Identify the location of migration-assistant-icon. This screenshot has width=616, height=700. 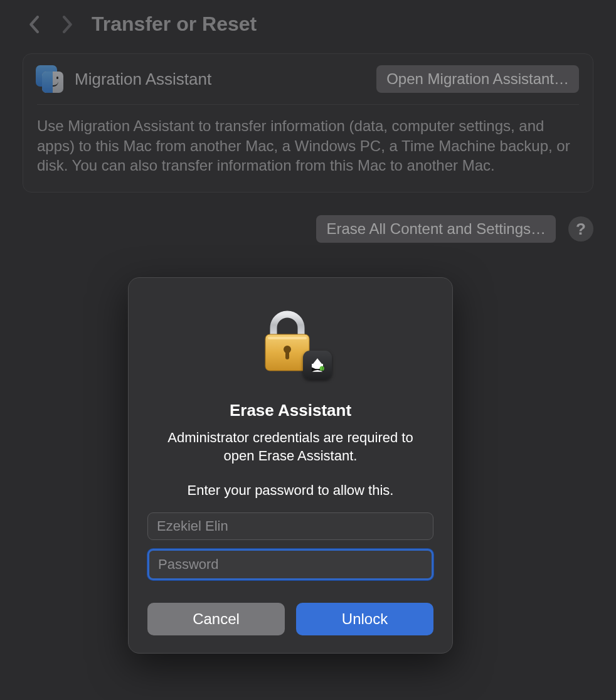
(50, 79).